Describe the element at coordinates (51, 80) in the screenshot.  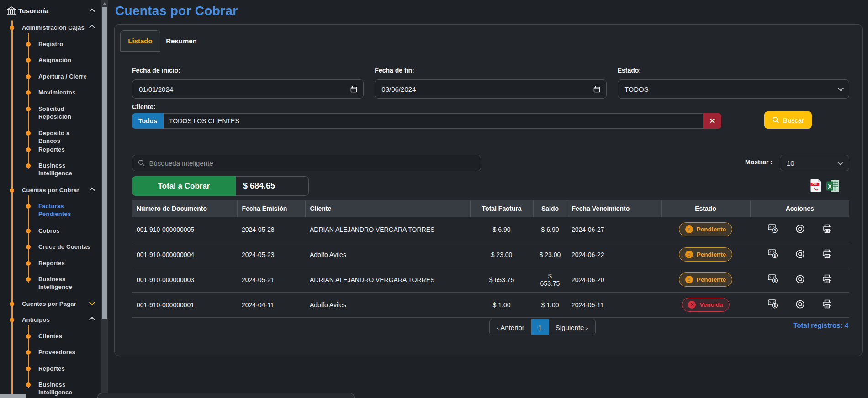
I see `sidebar-item: Apertura / Cierre` at that location.